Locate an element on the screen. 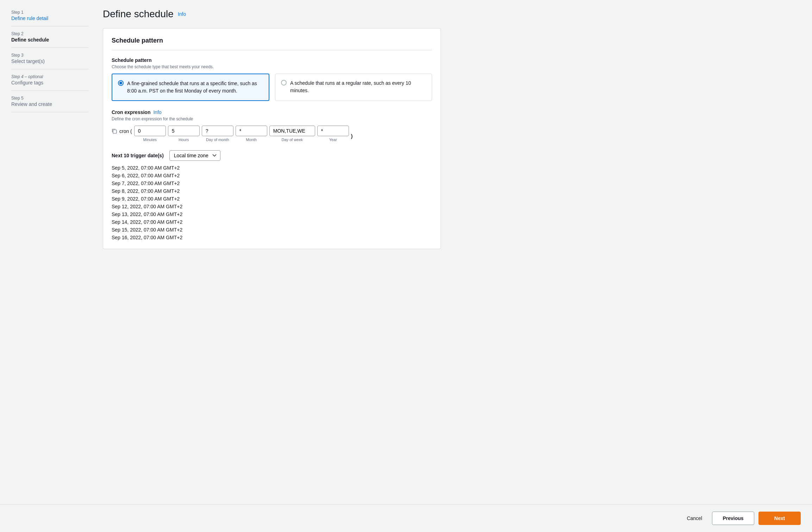 The height and width of the screenshot is (532, 812). step4-name: Configure tags is located at coordinates (50, 83).